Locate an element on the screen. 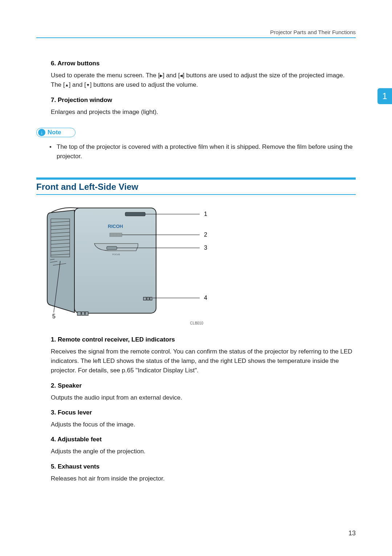  top-item-7: 7. Projection window Enlarges and projec… is located at coordinates (196, 107).